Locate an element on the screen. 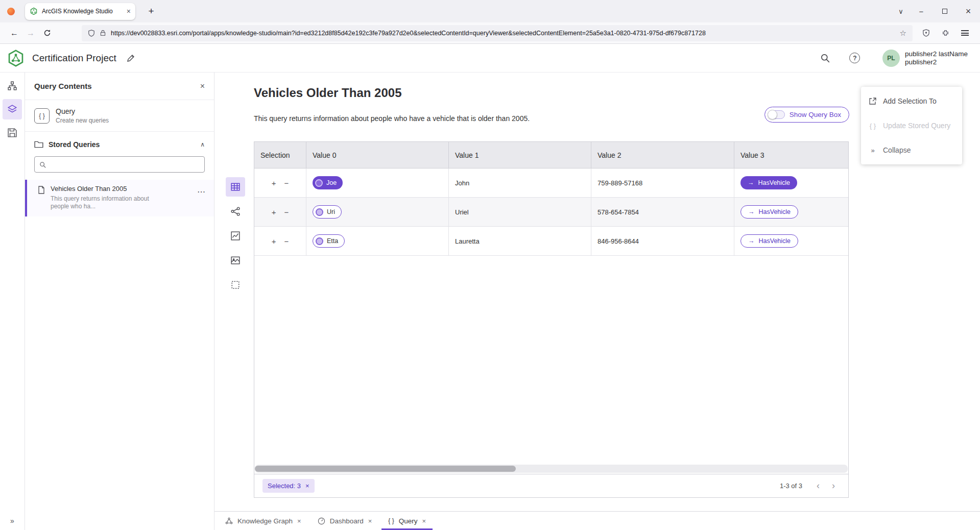 Image resolution: width=980 pixels, height=530 pixels. show-query-box-toggle: Show Query Box is located at coordinates (807, 114).